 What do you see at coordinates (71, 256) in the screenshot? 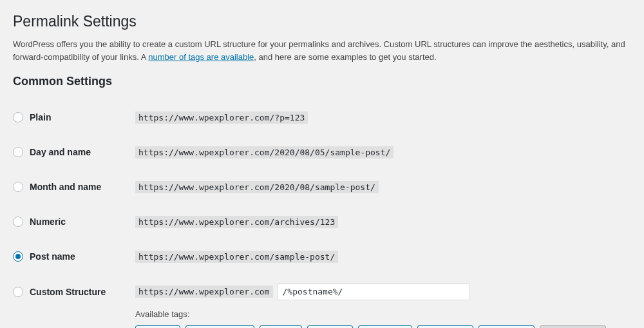
I see `option-post-name-label: Post name` at bounding box center [71, 256].